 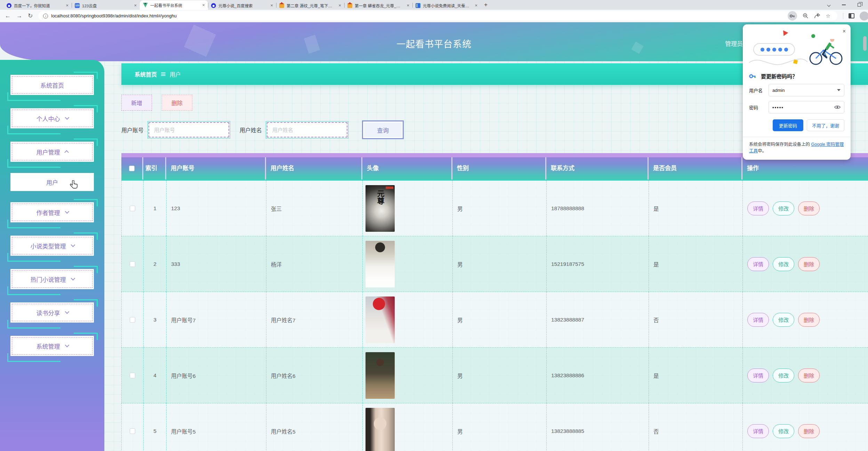 What do you see at coordinates (52, 85) in the screenshot?
I see `sidebar-item-home: 系统首页` at bounding box center [52, 85].